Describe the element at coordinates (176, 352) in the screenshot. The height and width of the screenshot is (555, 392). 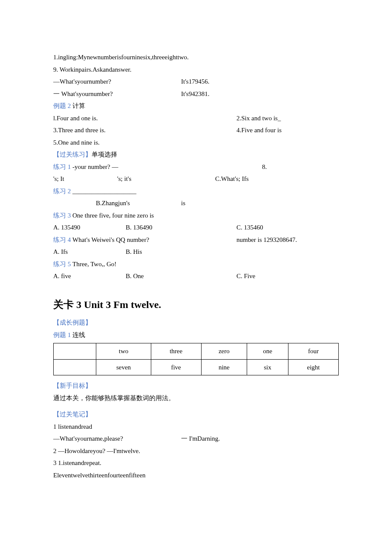
I see `table-cell: three` at that location.